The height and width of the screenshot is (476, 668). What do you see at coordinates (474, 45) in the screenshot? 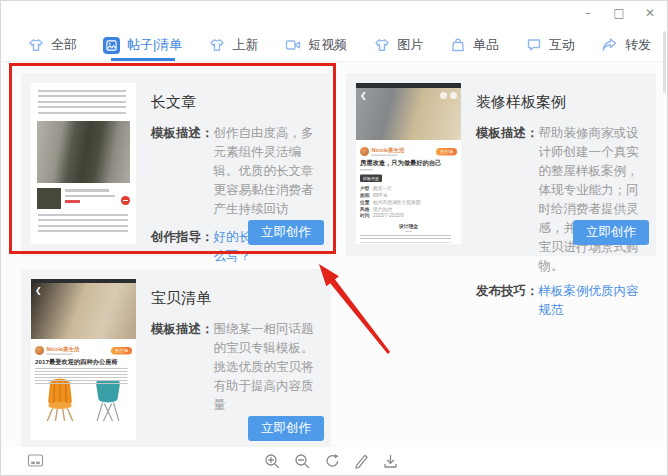
I see `tab-single-item: 单品` at bounding box center [474, 45].